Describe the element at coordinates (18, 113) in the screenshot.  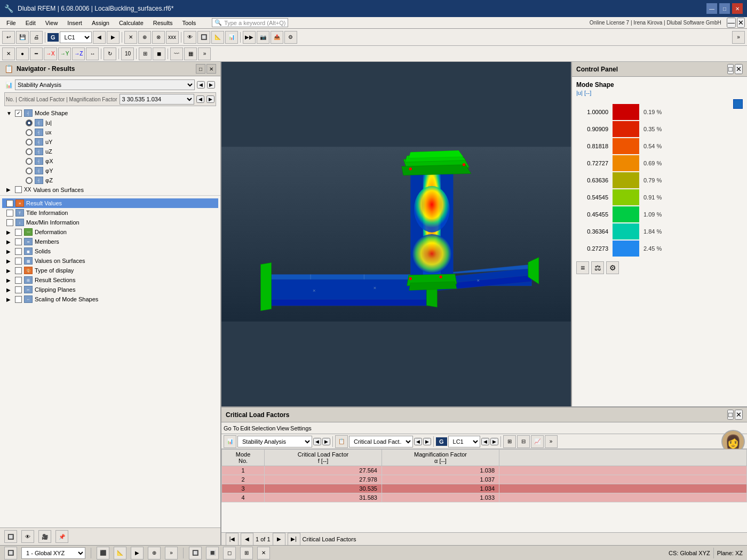
I see `mode-shape-checkbox` at that location.